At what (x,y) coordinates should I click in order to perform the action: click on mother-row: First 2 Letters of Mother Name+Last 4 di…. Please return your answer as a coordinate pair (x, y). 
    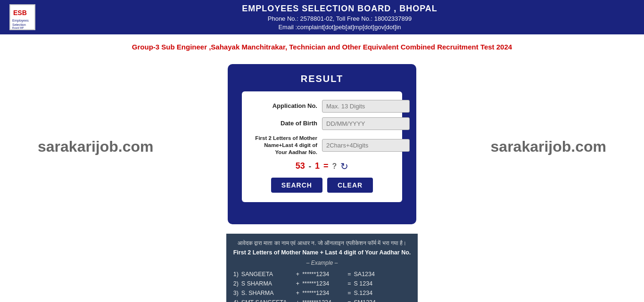
    Looking at the image, I should click on (322, 145).